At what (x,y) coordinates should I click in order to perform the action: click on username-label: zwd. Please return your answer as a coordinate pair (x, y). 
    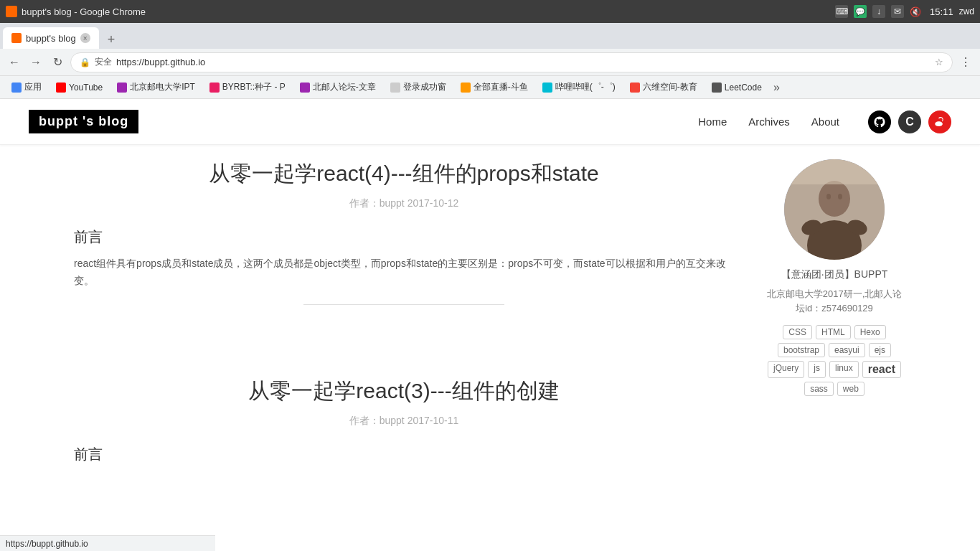
    Looking at the image, I should click on (967, 11).